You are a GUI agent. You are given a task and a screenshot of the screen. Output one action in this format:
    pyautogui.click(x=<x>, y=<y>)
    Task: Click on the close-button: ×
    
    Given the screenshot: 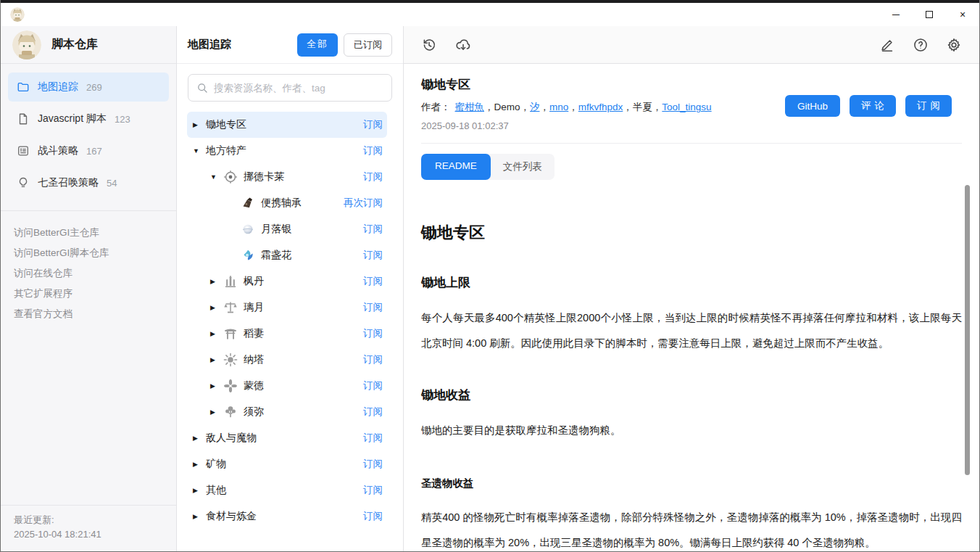 What is the action you would take?
    pyautogui.click(x=963, y=15)
    